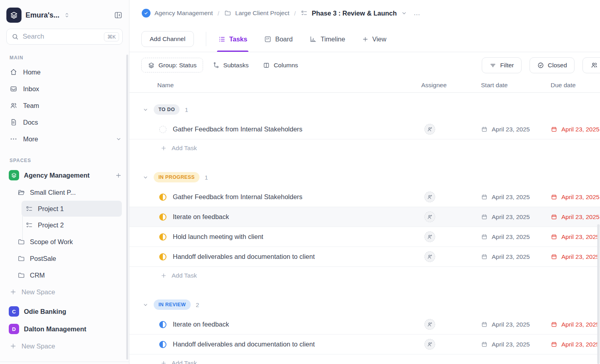 Image resolution: width=600 pixels, height=364 pixels. Describe the element at coordinates (64, 72) in the screenshot. I see `sidebar-item-home: Home` at that location.